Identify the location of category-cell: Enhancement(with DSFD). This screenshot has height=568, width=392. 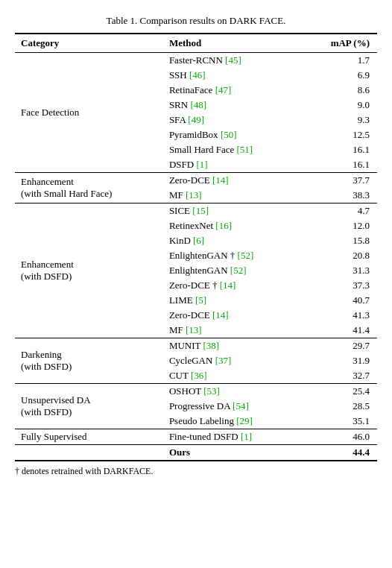
(89, 271).